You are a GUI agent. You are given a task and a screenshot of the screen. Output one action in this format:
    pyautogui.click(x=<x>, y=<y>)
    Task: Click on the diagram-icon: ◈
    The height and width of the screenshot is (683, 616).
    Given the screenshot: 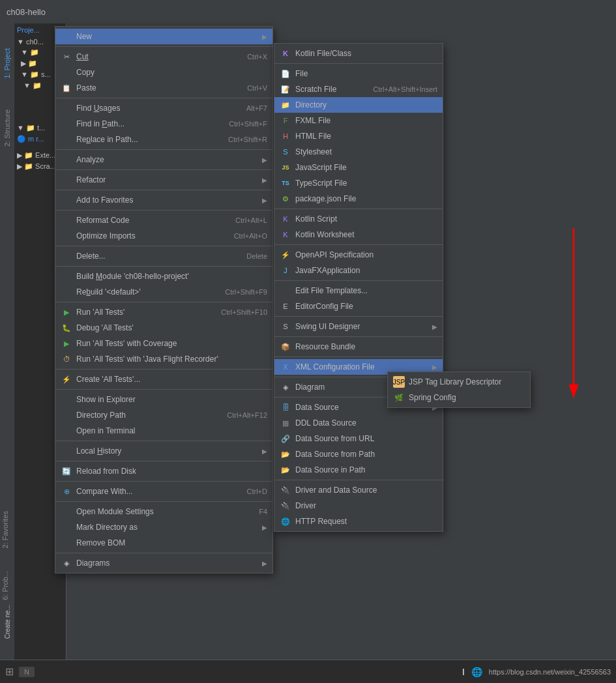 What is the action you would take?
    pyautogui.click(x=286, y=387)
    